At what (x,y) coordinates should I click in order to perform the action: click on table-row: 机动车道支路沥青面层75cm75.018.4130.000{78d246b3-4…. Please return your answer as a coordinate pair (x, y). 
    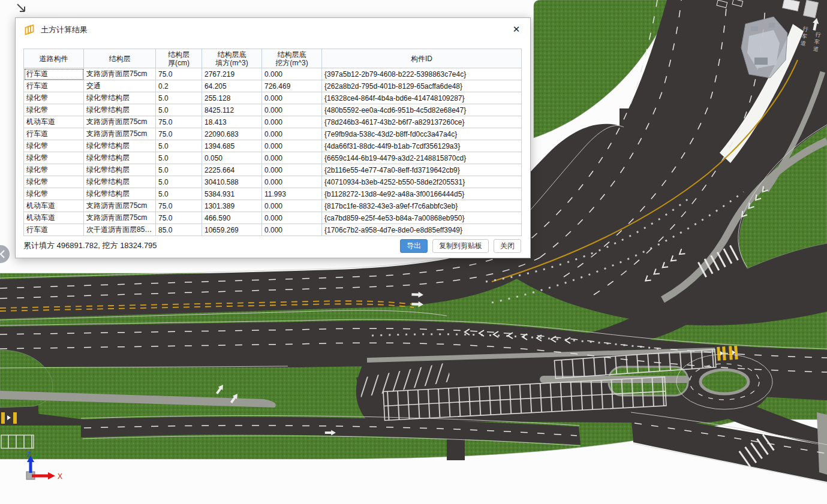
    Looking at the image, I should click on (273, 122).